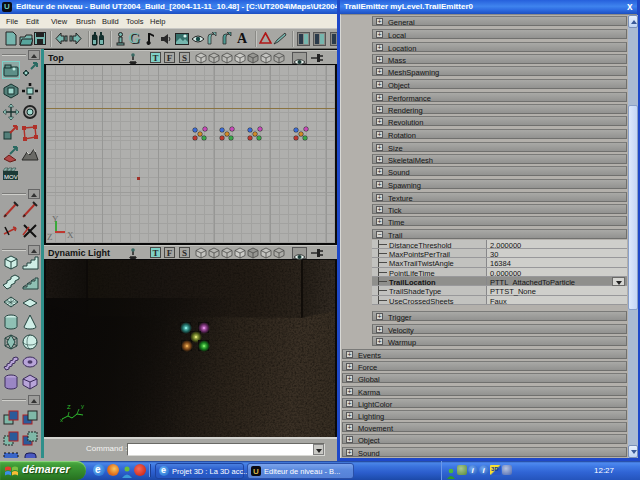 This screenshot has width=640, height=480. What do you see at coordinates (69, 407) in the screenshot?
I see `svg-text: Z` at bounding box center [69, 407].